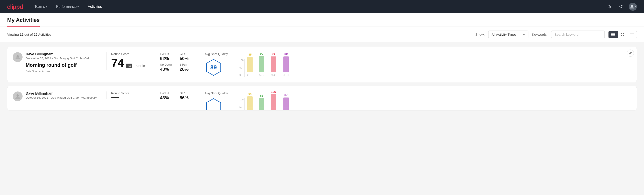 The image size is (644, 195). Describe the element at coordinates (168, 58) in the screenshot. I see `fw-hit-value: 62%` at that location.